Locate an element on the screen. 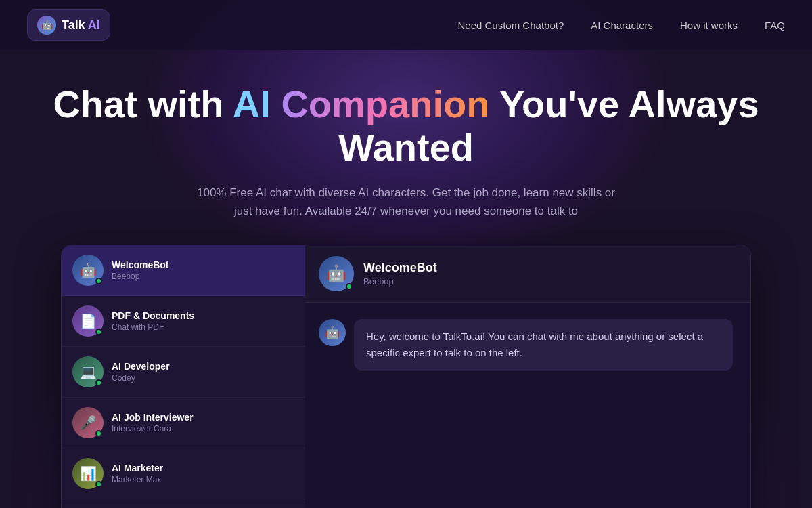 This screenshot has width=812, height=508. sidebar-subtitle-welcomebot: Beebop is located at coordinates (203, 276).